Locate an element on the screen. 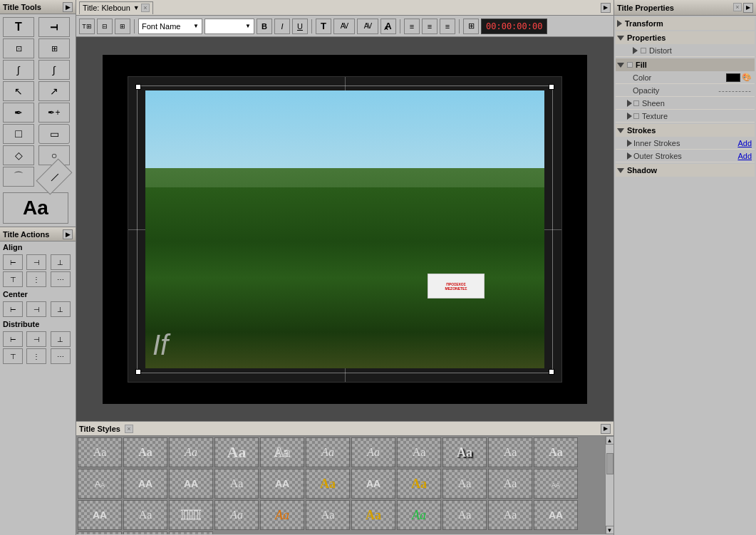 This screenshot has height=535, width=756. styles-menu-btn: ▶ is located at coordinates (606, 429).